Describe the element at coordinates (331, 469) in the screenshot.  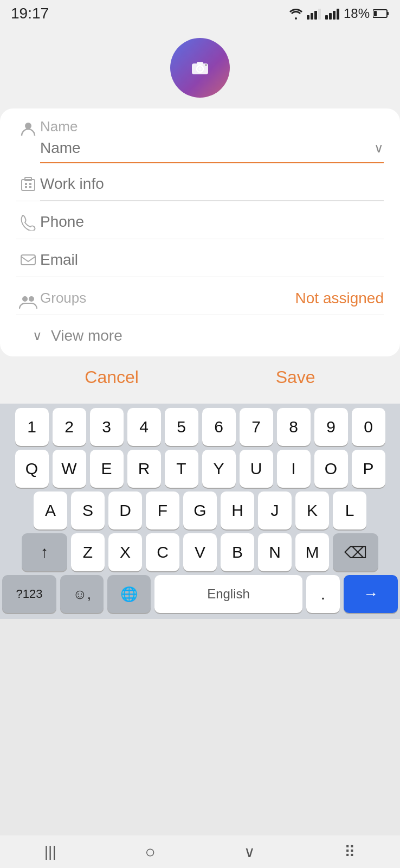
I see `key-o: O` at that location.